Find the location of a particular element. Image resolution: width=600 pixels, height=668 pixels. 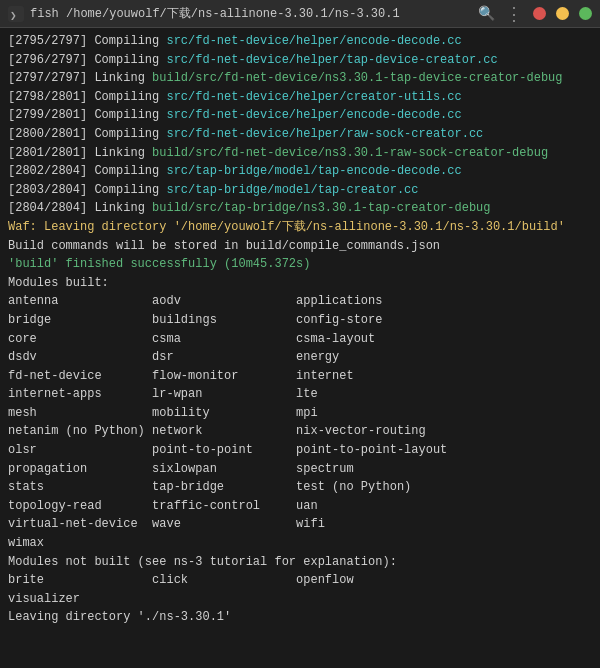

terminal-line: [2796/2797] Compiling src/fd-net-device/… is located at coordinates (300, 60).